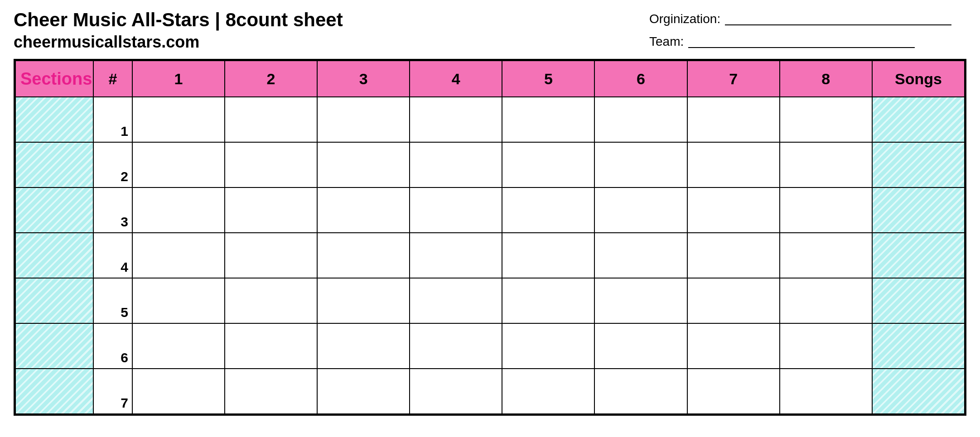  I want to click on title-block: Cheer Music All-Stars | 8count sheet che…, so click(179, 30).